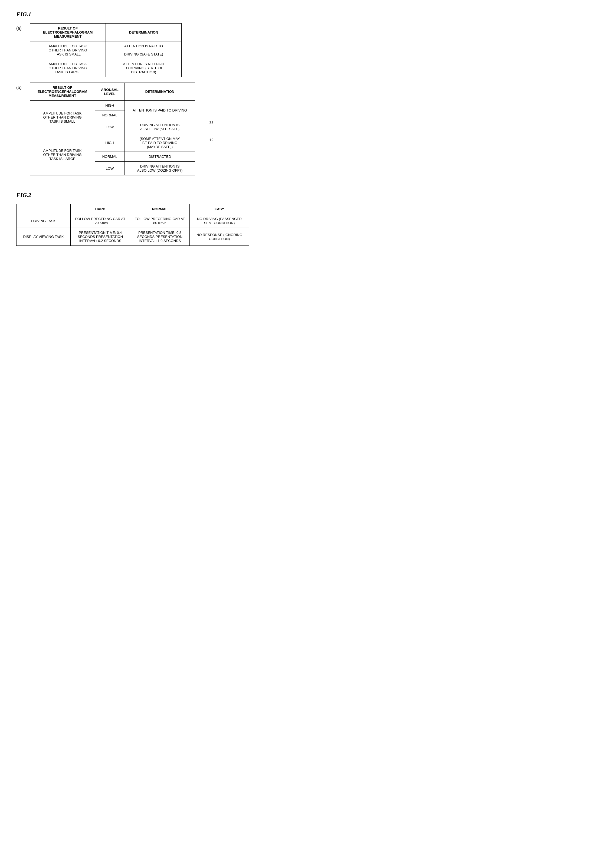 This screenshot has width=616, height=848. I want to click on table-cell-display-hard: PRESENTATION TIME: 0.4 SECONDS PRESENTAT…, so click(100, 237).